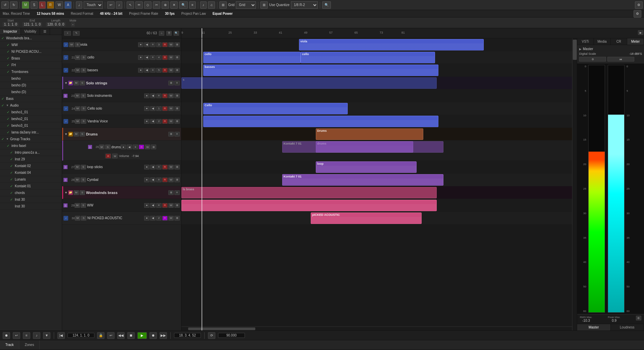 Image resolution: width=644 pixels, height=350 pixels. Describe the element at coordinates (42, 5) in the screenshot. I see `l-button: L` at that location.